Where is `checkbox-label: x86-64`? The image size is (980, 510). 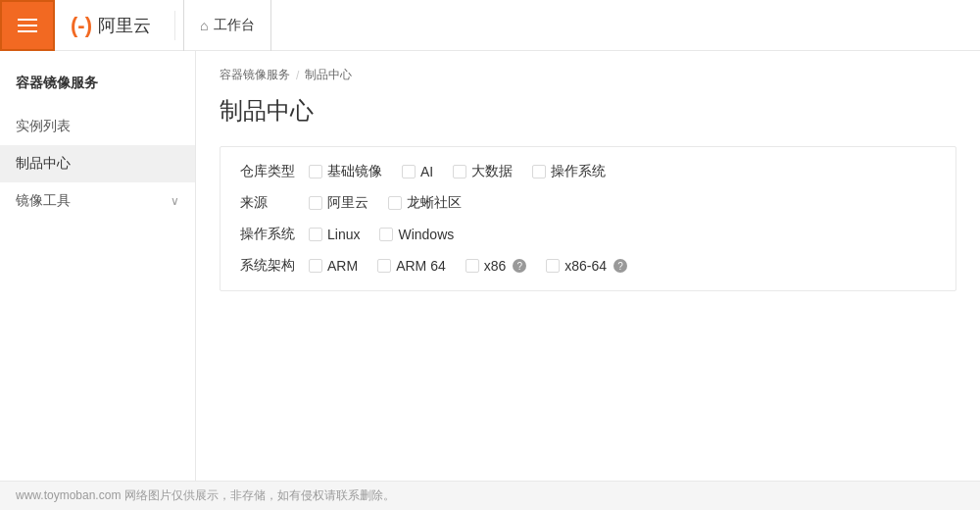
checkbox-label: x86-64 is located at coordinates (586, 266).